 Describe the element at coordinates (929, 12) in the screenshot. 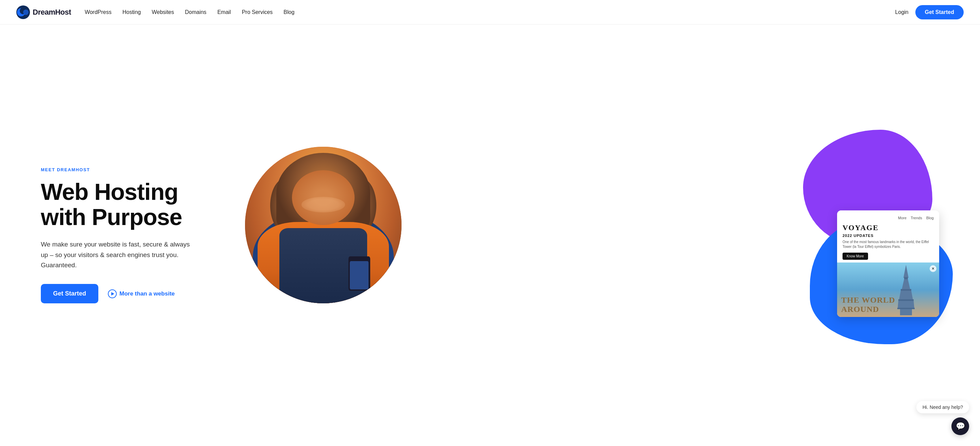

I see `nav-right: Login Get Started` at that location.